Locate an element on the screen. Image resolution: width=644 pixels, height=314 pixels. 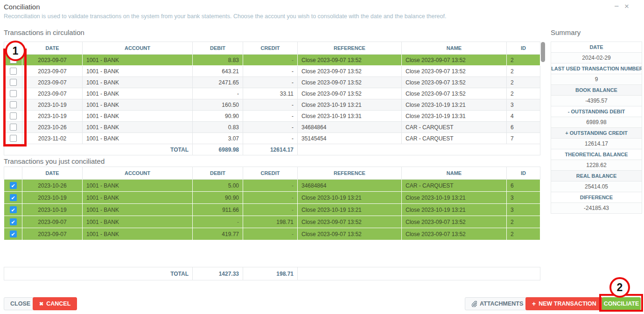
summary-value: 9 is located at coordinates (596, 79).